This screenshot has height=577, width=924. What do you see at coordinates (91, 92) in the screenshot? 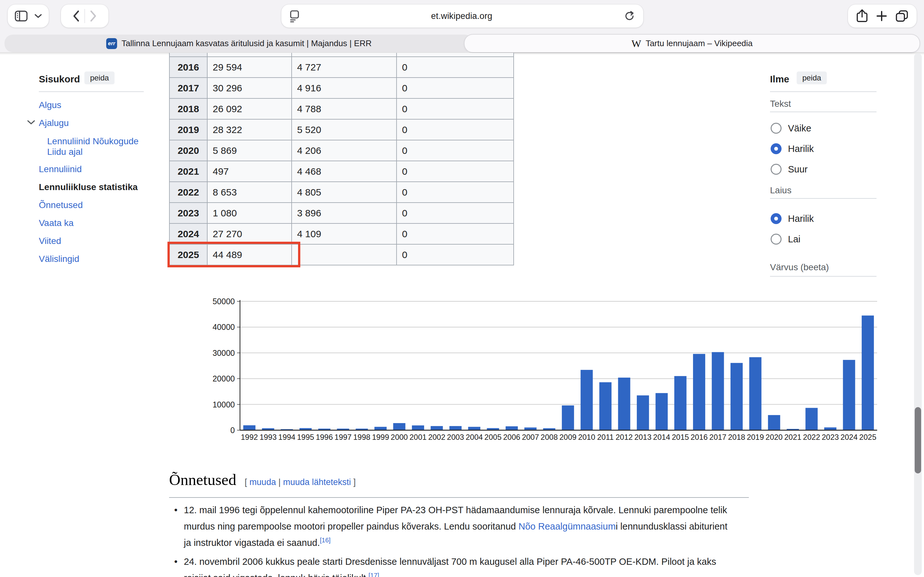
I see `toc-divider` at bounding box center [91, 92].